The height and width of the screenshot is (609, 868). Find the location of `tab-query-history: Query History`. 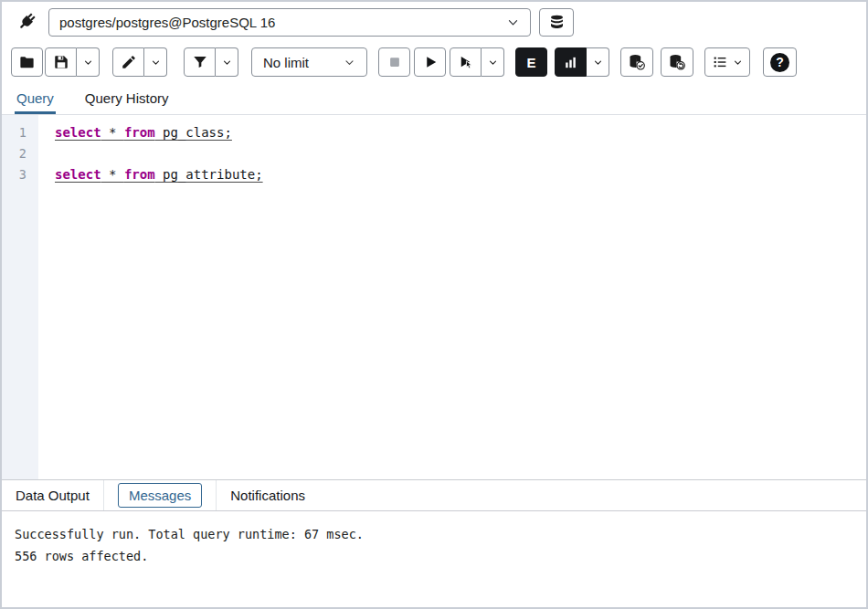

tab-query-history: Query History is located at coordinates (127, 99).